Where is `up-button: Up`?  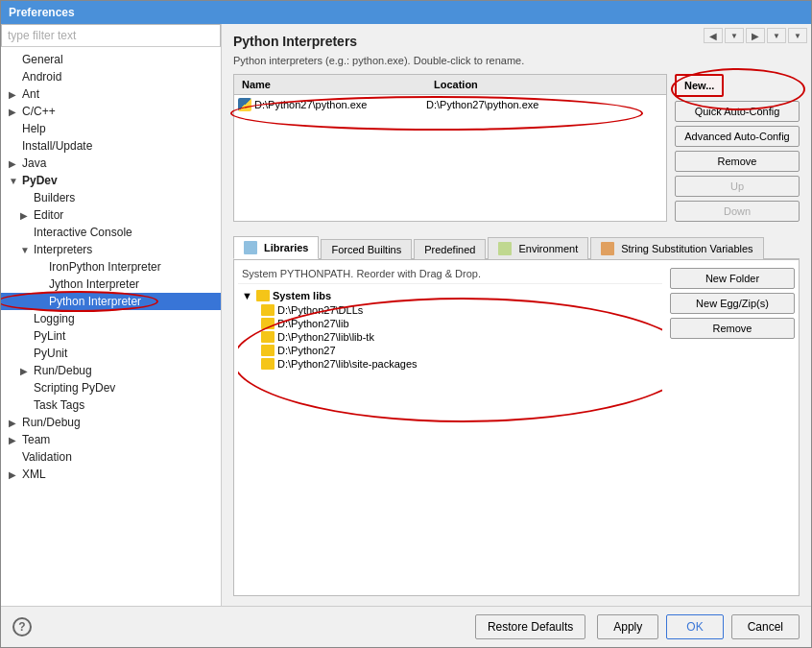
up-button: Up is located at coordinates (737, 186).